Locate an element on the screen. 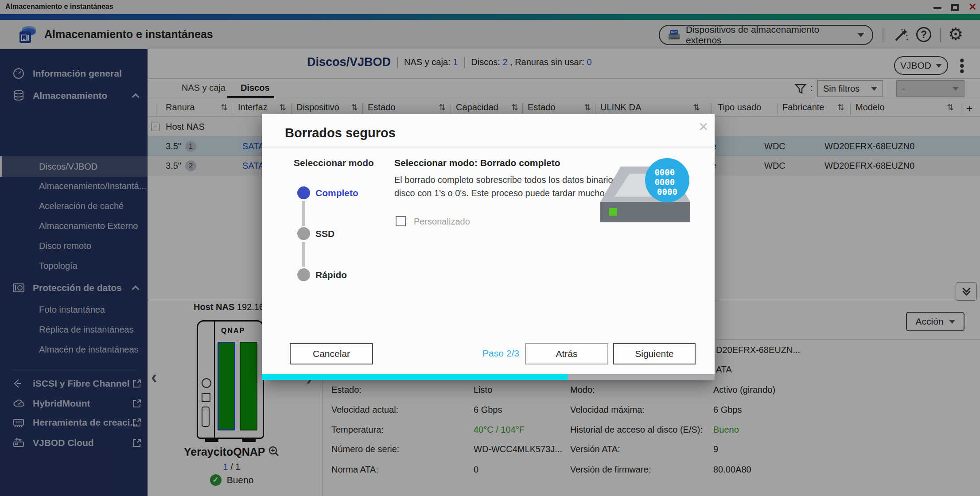 This screenshot has width=980, height=496. personalizado-checkbox is located at coordinates (401, 221).